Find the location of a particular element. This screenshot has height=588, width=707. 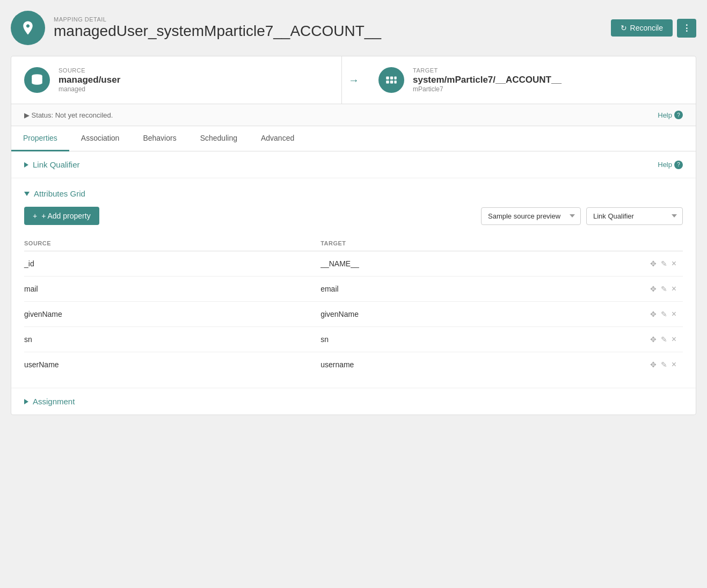

target-section: TARGET system/mParticle7/__ACCOUNT__ mPa… is located at coordinates (530, 80).